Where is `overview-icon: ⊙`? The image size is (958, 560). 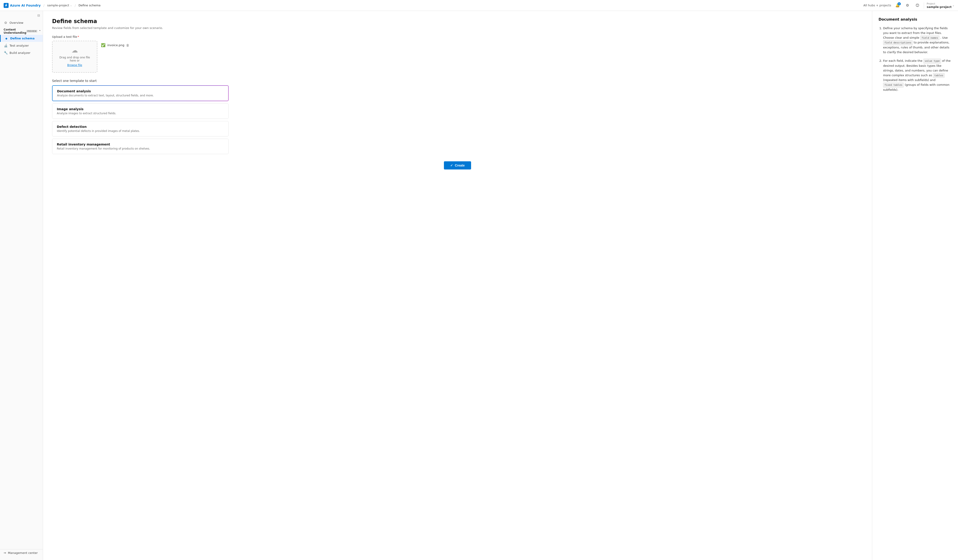
overview-icon: ⊙ is located at coordinates (6, 23).